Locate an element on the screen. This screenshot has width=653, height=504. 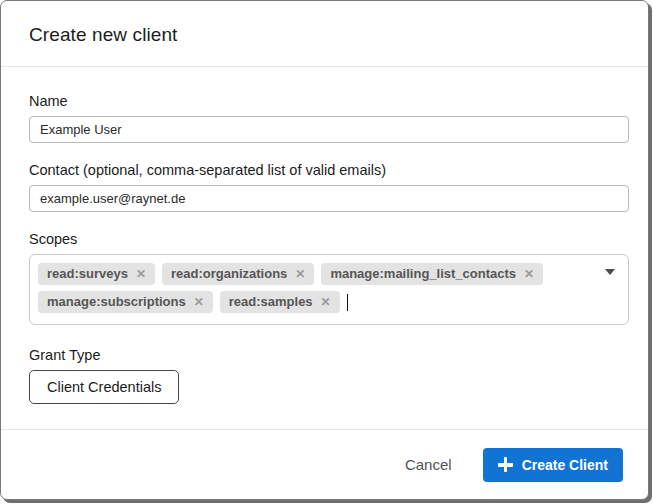
scope-tag-label: read:surveys is located at coordinates (88, 274).